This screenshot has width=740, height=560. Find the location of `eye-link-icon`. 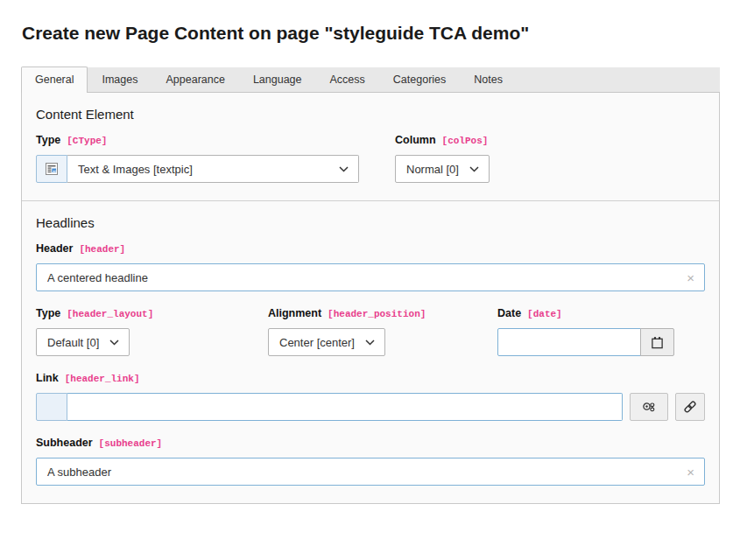

eye-link-icon is located at coordinates (650, 408).